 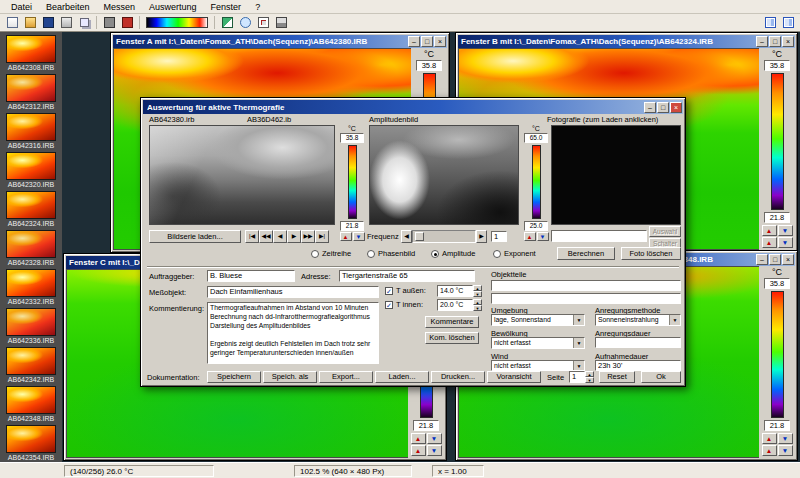 What do you see at coordinates (407, 276) in the screenshot?
I see `address-input: Tiergartenstraße 65` at bounding box center [407, 276].